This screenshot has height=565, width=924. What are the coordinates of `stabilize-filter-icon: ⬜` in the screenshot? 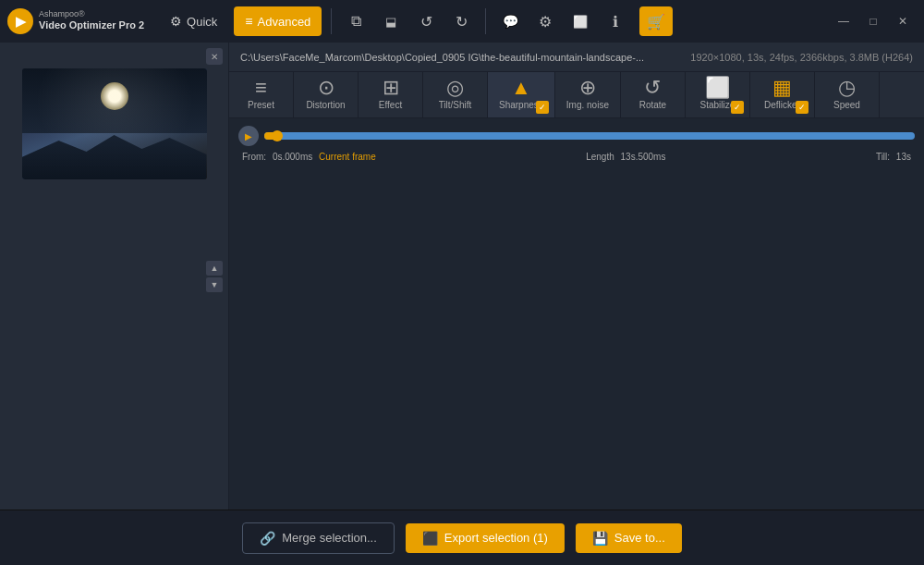 It's located at (717, 88).